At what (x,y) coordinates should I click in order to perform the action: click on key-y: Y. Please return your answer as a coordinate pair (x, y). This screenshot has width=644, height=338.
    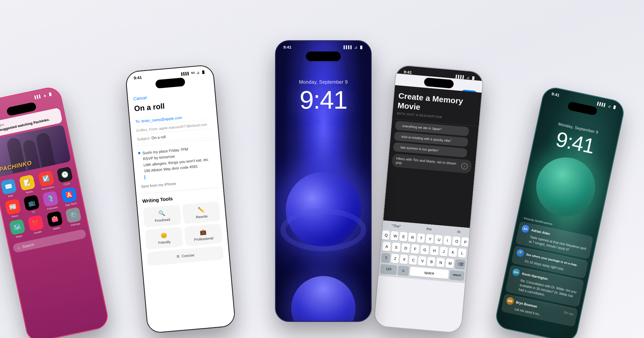
    Looking at the image, I should click on (430, 239).